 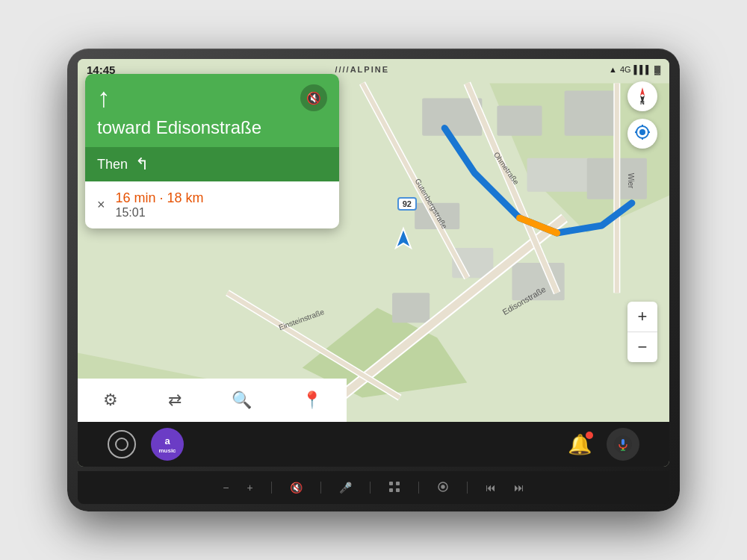 I want to click on mic-button: 🎤, so click(x=345, y=488).